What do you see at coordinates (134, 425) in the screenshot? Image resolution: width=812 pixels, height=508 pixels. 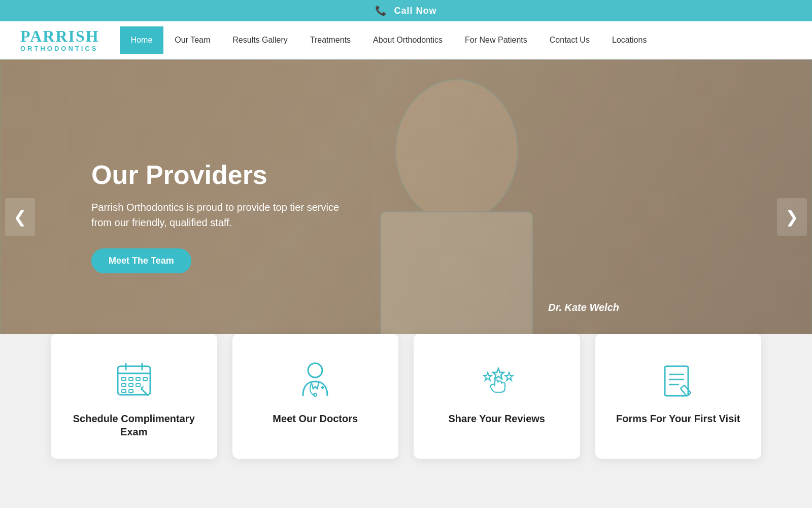 I see `card-schedule-label: Schedule Complimentary Exam` at bounding box center [134, 425].